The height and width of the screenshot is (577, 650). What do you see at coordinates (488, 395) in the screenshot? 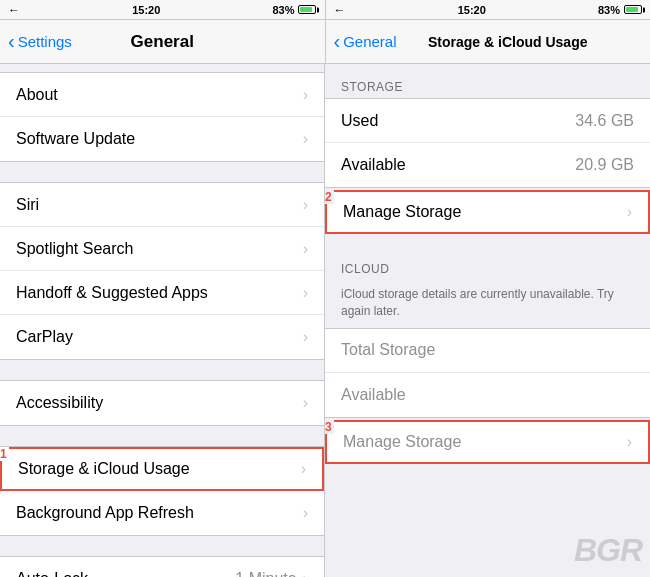
I see `icloud-available-label: Available` at bounding box center [488, 395].